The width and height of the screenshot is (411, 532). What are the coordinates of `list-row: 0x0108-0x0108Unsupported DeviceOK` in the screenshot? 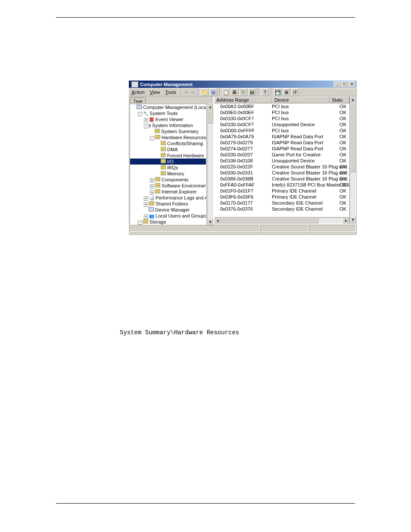 It's located at (282, 161).